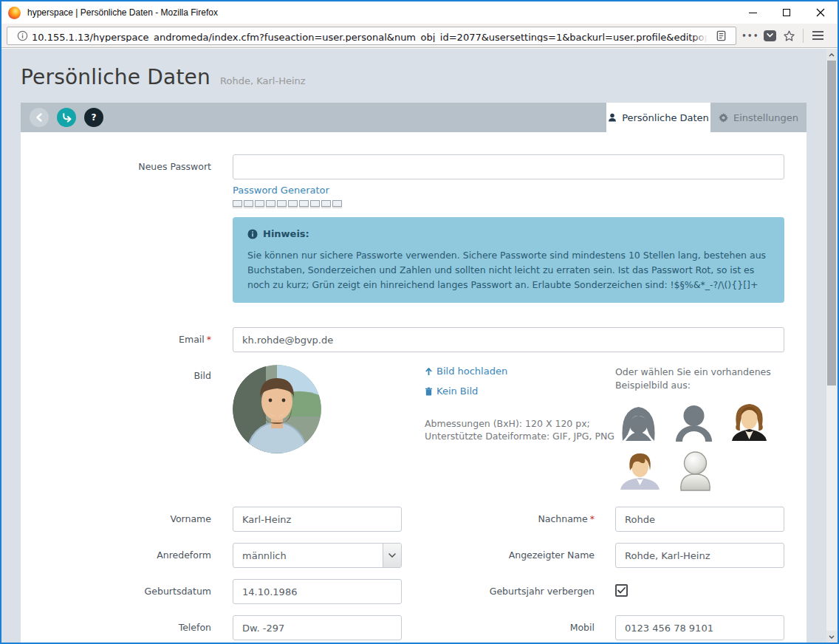 This screenshot has height=644, width=839. What do you see at coordinates (508, 233) in the screenshot?
I see `hint-title: Hinweis:` at bounding box center [508, 233].